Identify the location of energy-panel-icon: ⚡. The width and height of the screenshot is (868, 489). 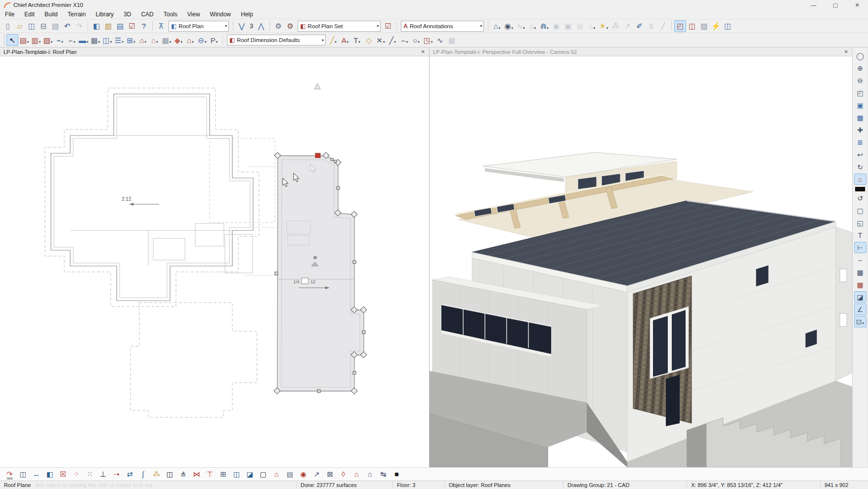
(716, 26).